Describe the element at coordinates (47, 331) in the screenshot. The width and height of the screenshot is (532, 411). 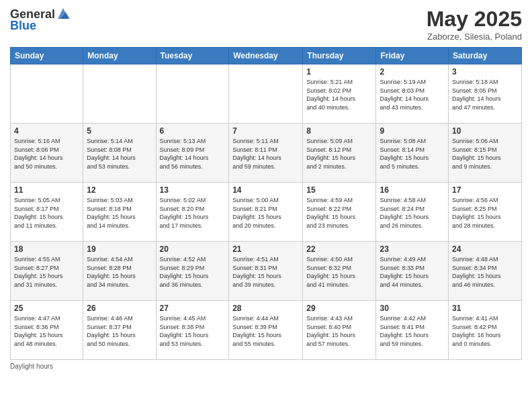
I see `day-info: Sunrise: 4:47 AM Sunset: 8:36 PM Dayligh…` at that location.